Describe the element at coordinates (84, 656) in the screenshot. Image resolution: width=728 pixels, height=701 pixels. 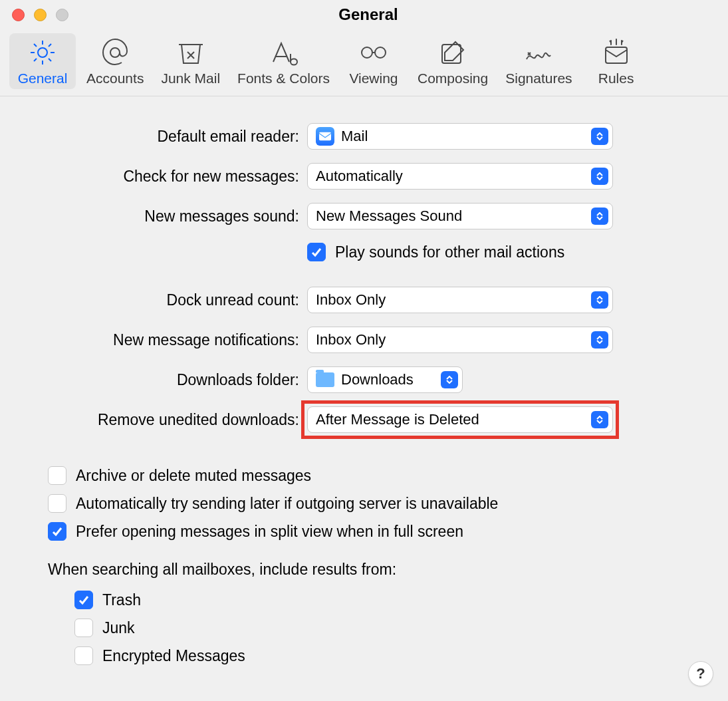
I see `include-encrypted-checkbox` at that location.